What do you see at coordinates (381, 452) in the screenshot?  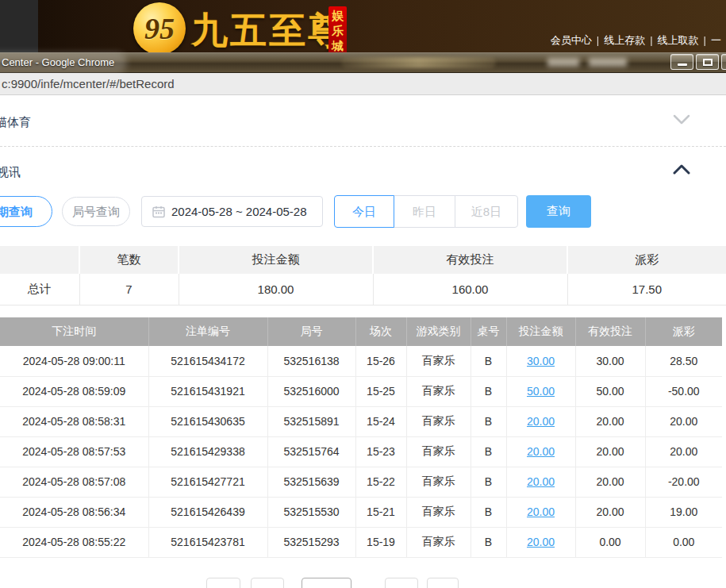 I see `session-cell: 15-23` at bounding box center [381, 452].